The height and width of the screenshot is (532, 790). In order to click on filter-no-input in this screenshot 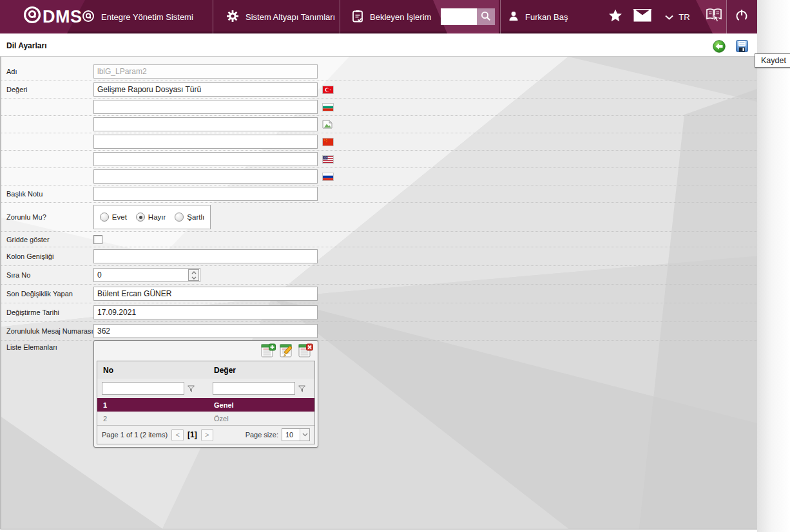, I will do `click(143, 388)`.